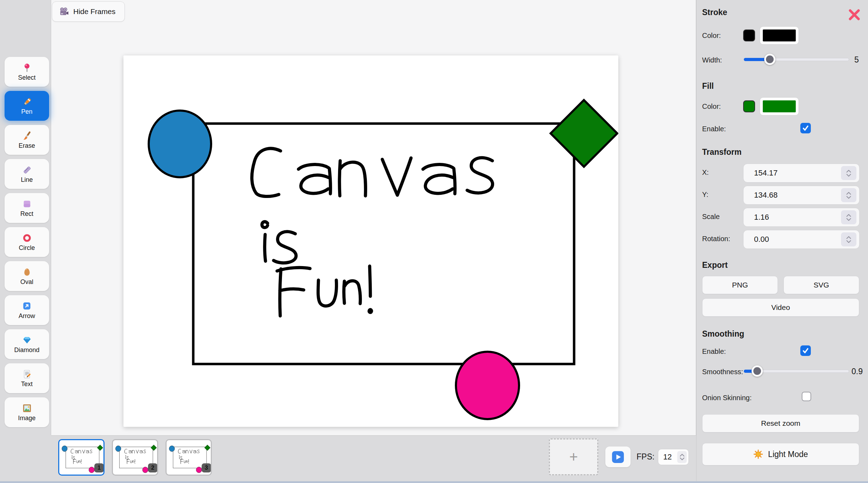  Describe the element at coordinates (781, 423) in the screenshot. I see `reset-zoom-button: Reset zoom` at that location.